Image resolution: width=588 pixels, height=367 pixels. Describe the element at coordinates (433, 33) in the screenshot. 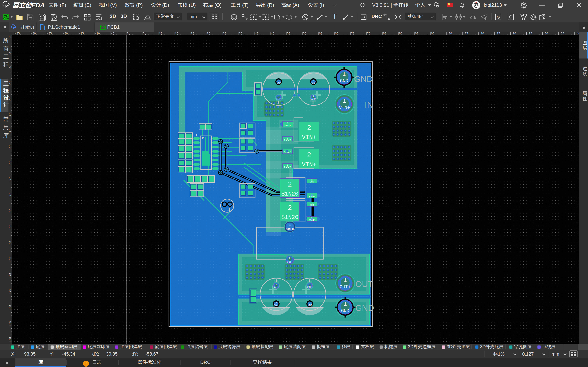

I see `svg-text: 95` at that location.